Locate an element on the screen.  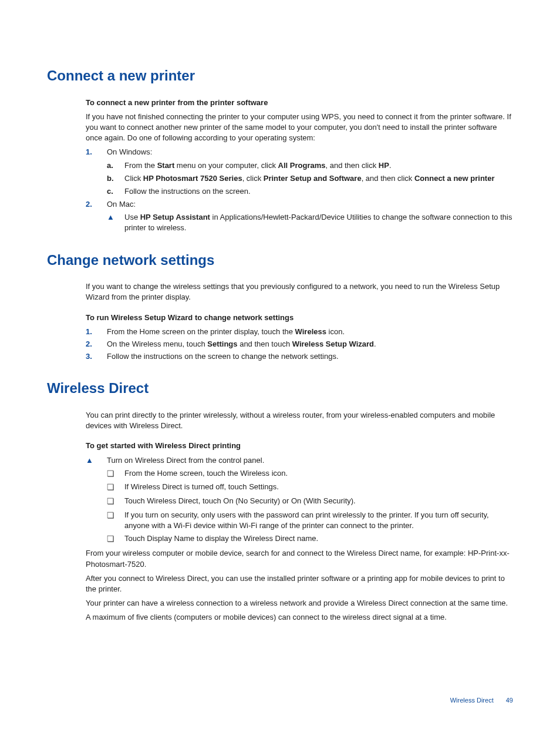
footer-section-label: Wireless Direct is located at coordinates (472, 700).